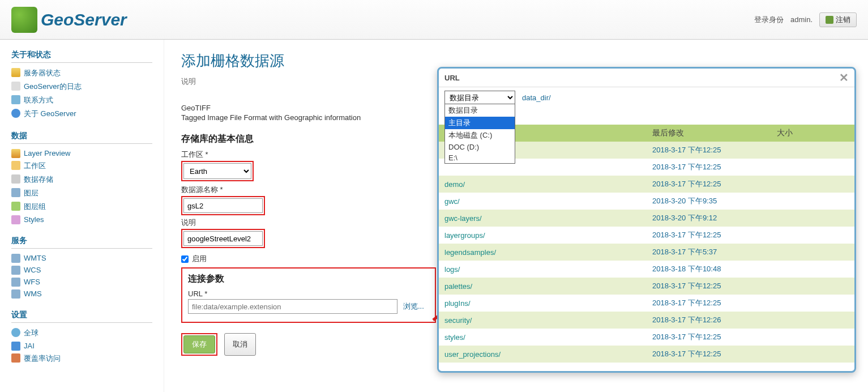 The width and height of the screenshot is (868, 392). Describe the element at coordinates (199, 344) in the screenshot. I see `save-button: 保存` at that location.